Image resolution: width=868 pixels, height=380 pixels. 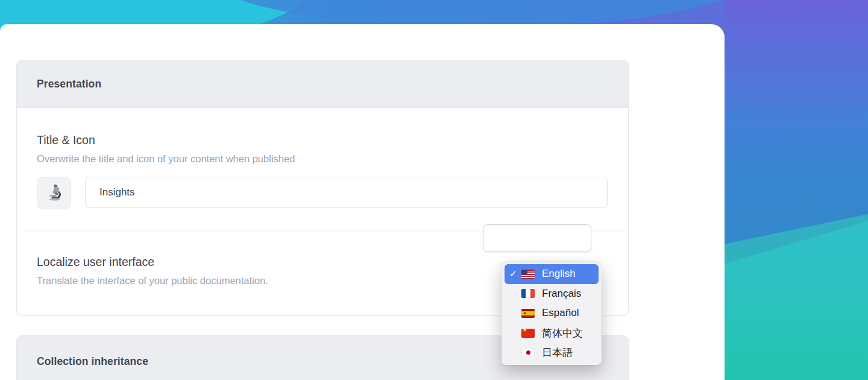 What do you see at coordinates (552, 352) in the screenshot?
I see `language-option: 日本語` at bounding box center [552, 352].